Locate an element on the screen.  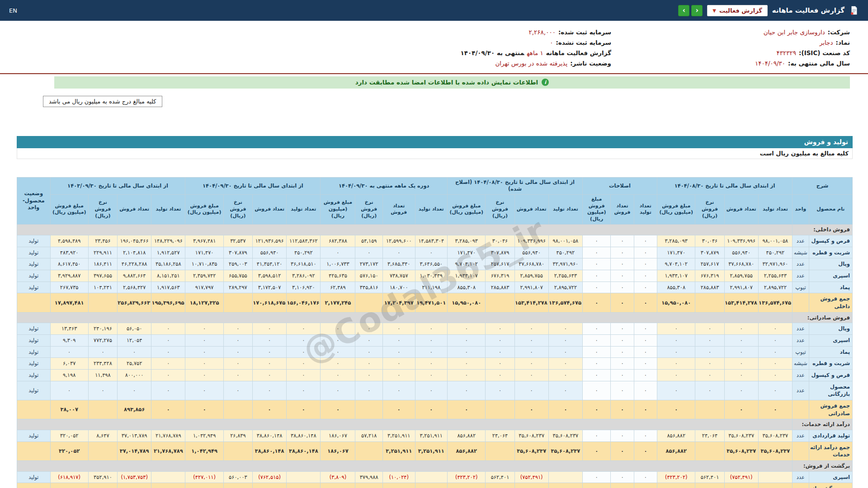
cell: ۲,۸۹۵,۷۲۲ is located at coordinates (565, 287).